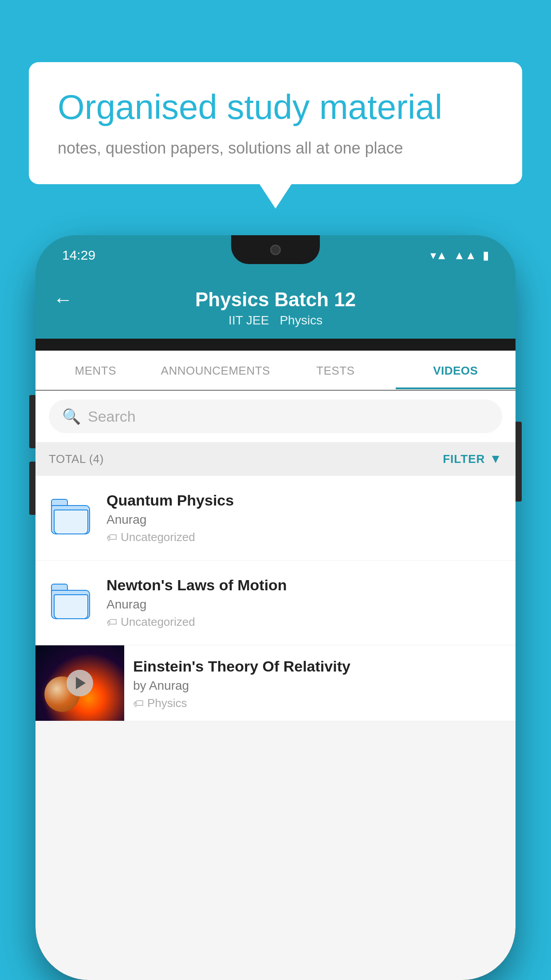  I want to click on filter-label: FILTER, so click(464, 459).